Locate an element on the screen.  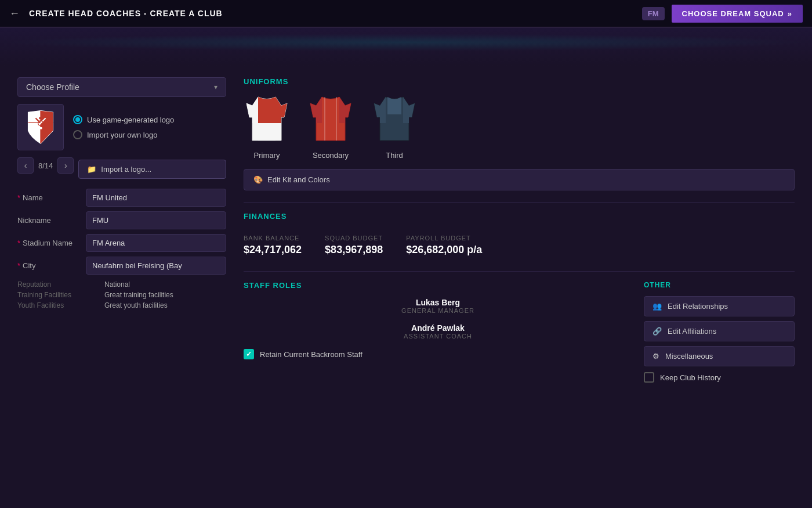
edit-kit-icon: 🎨 is located at coordinates (258, 180).